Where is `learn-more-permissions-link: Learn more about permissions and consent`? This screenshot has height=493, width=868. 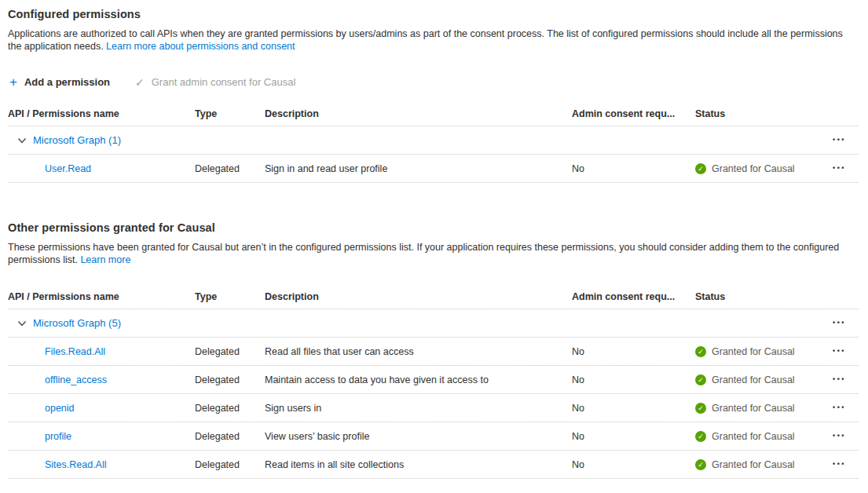 learn-more-permissions-link: Learn more about permissions and consent is located at coordinates (200, 46).